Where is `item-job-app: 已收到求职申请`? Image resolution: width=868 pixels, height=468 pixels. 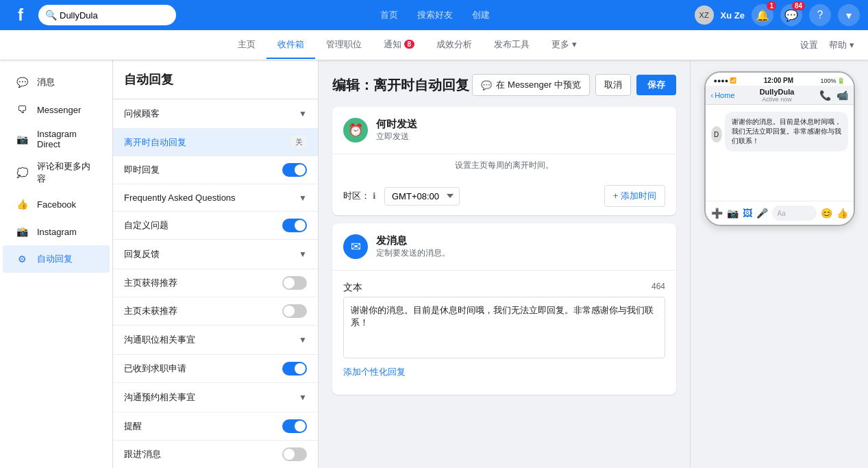
item-job-app: 已收到求职申请 is located at coordinates (215, 369).